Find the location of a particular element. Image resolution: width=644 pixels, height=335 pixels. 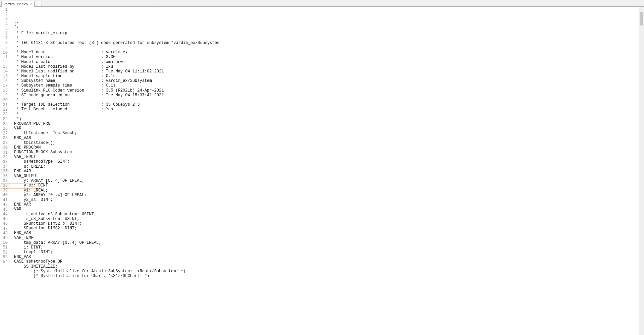

code-line: * Test Bench included : Yes is located at coordinates (329, 109).